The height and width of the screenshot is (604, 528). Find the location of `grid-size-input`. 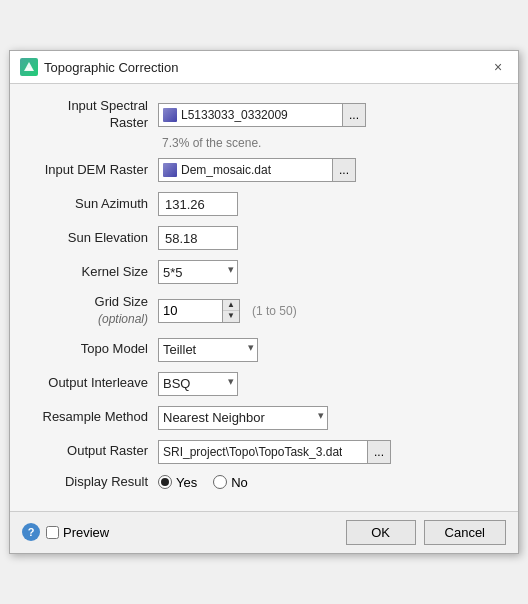

grid-size-input is located at coordinates (190, 311).